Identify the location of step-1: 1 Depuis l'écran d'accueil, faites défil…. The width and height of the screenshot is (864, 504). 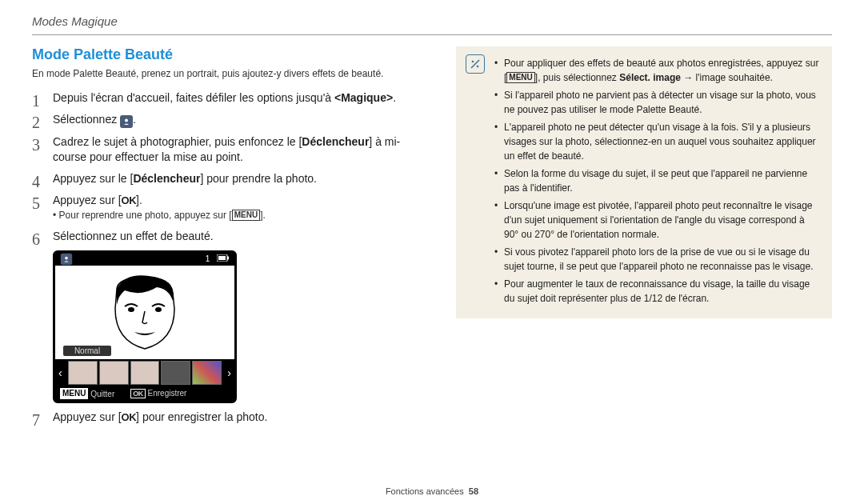
(232, 98).